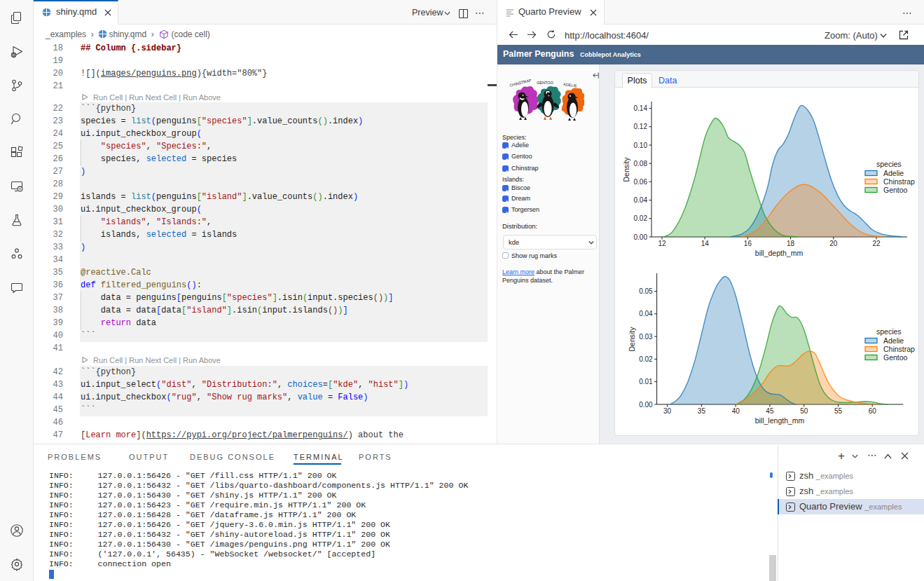 This screenshot has height=581, width=924. What do you see at coordinates (646, 336) in the screenshot?
I see `svg-text: 0.03` at bounding box center [646, 336].